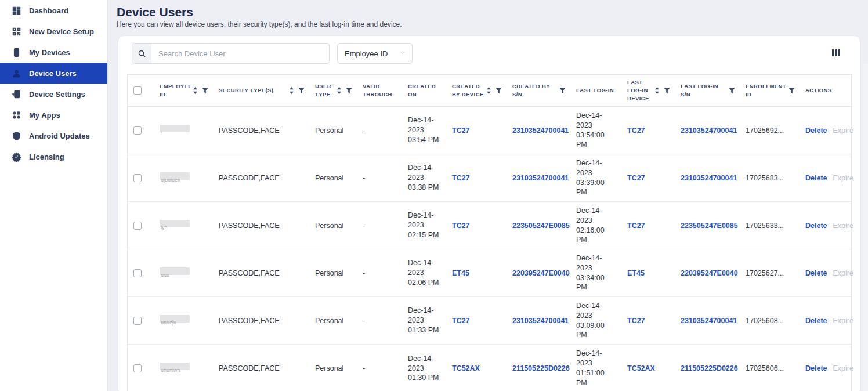 The width and height of the screenshot is (868, 391). Describe the element at coordinates (596, 225) in the screenshot. I see `cell-last_login: Dec-14-2023 02:16:00 PM` at that location.